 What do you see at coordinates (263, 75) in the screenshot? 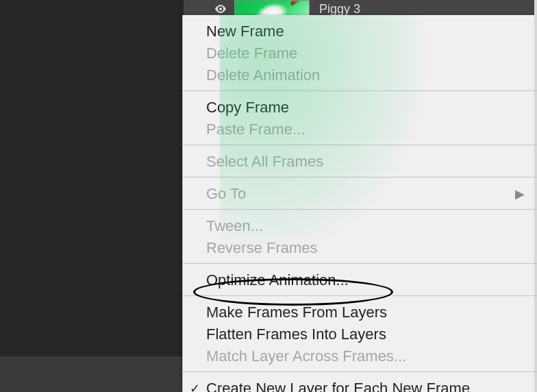
I see `menu-item-label: Delete Animation` at bounding box center [263, 75].